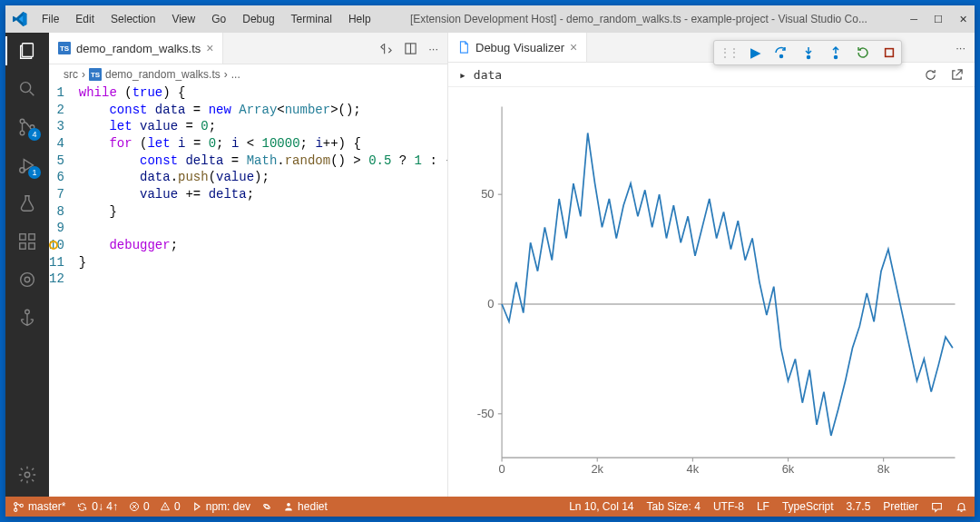 Image resolution: width=980 pixels, height=522 pixels. I want to click on stop-icon, so click(889, 53).